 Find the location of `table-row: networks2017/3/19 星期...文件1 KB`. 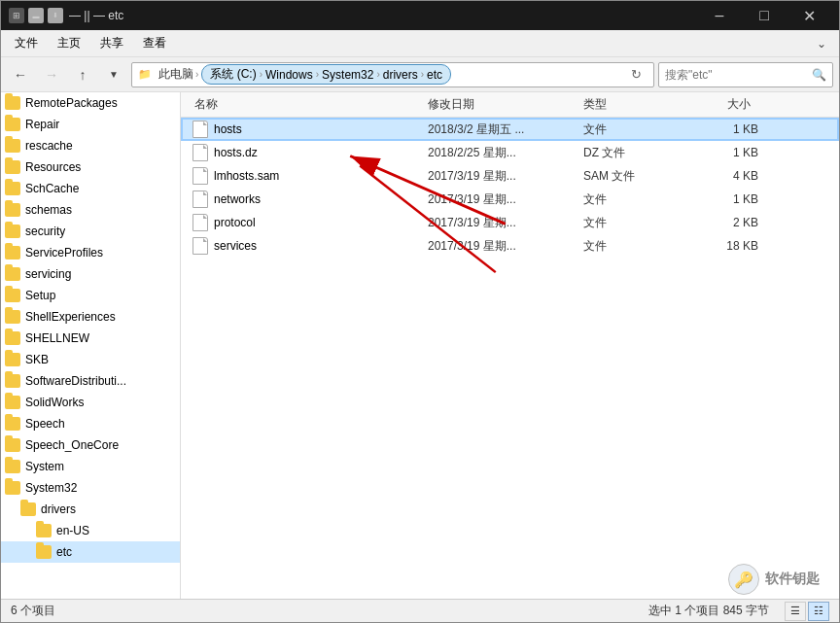

table-row: networks2017/3/19 星期...文件1 KB is located at coordinates (509, 199).